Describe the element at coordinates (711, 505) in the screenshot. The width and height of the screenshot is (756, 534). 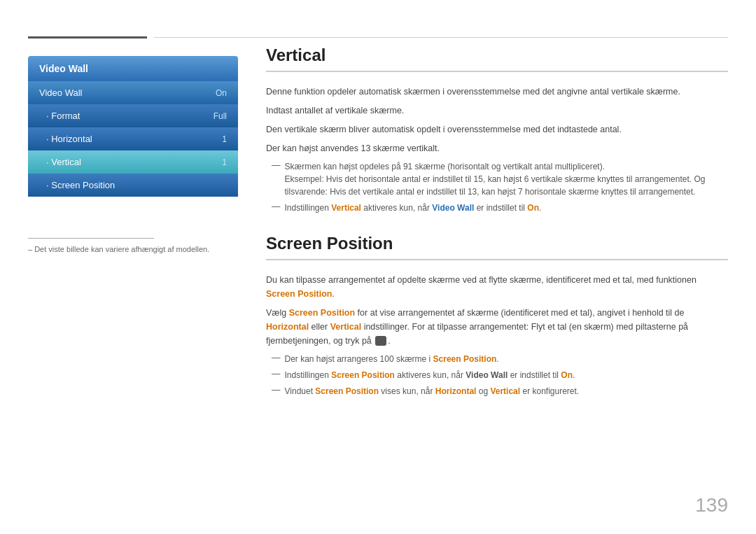
I see `page-number: 139` at that location.